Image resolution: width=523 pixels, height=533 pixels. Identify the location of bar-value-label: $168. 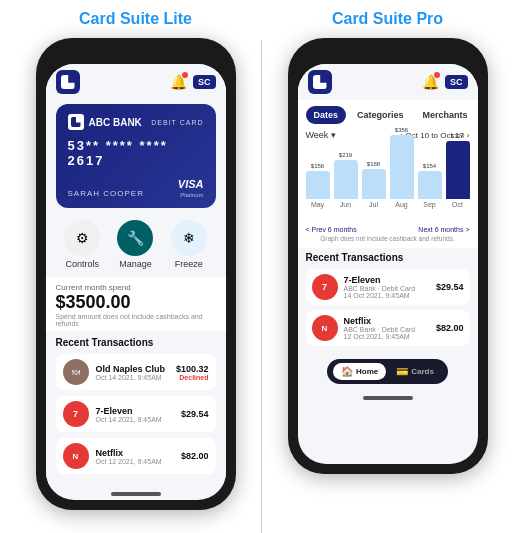
(374, 164).